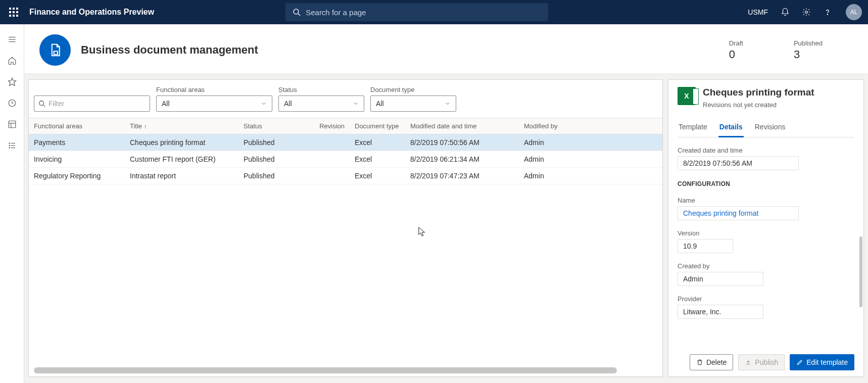 The height and width of the screenshot is (383, 868). I want to click on home-icon, so click(12, 61).